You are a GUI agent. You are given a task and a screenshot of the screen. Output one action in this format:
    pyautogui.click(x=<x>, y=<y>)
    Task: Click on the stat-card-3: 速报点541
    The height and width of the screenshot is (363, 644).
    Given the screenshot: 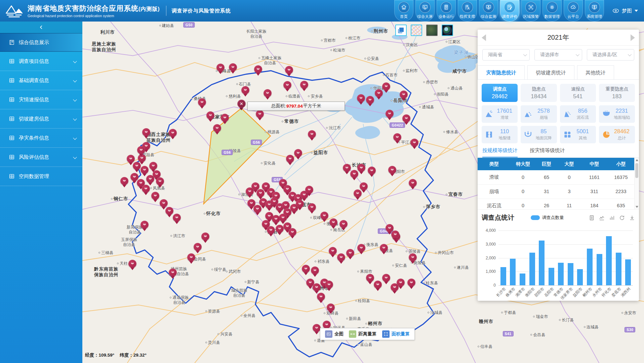 What is the action you would take?
    pyautogui.click(x=578, y=93)
    